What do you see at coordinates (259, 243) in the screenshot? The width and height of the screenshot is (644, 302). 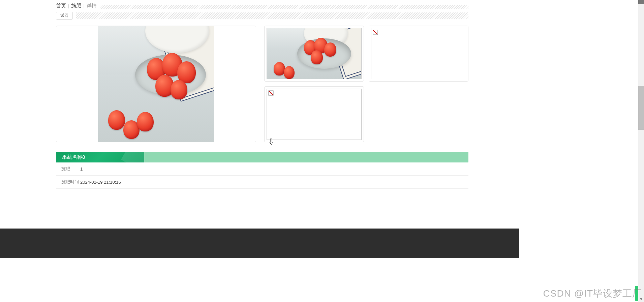 I see `page-footer` at bounding box center [259, 243].